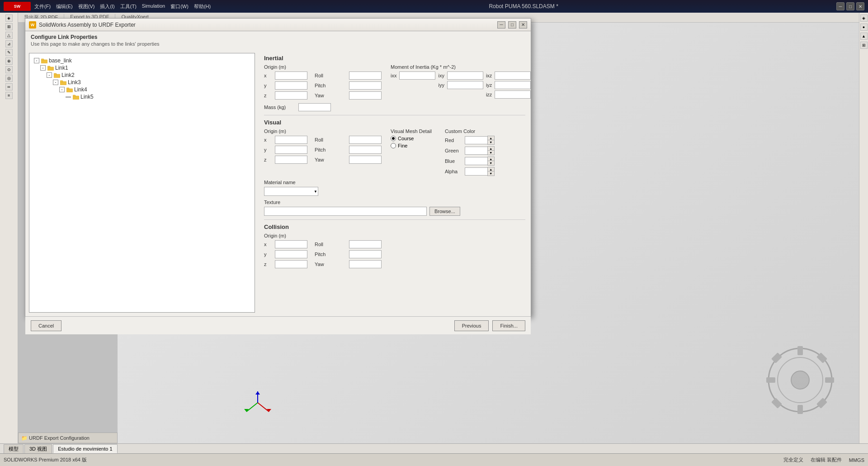  Describe the element at coordinates (465, 76) in the screenshot. I see `ixy-input` at that location.